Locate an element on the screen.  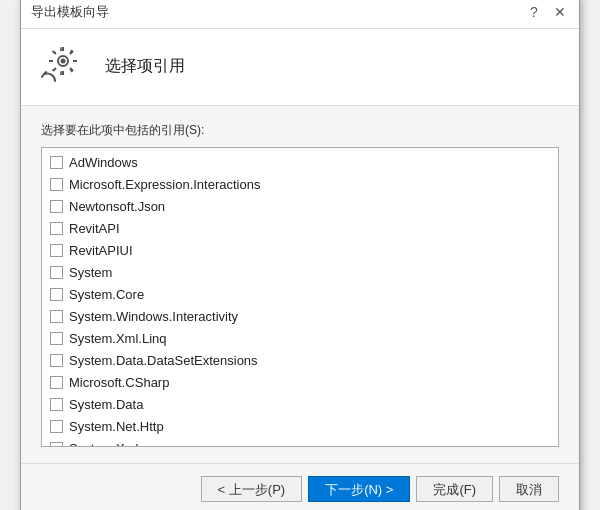
item-label-11: System.Data is located at coordinates (106, 404).